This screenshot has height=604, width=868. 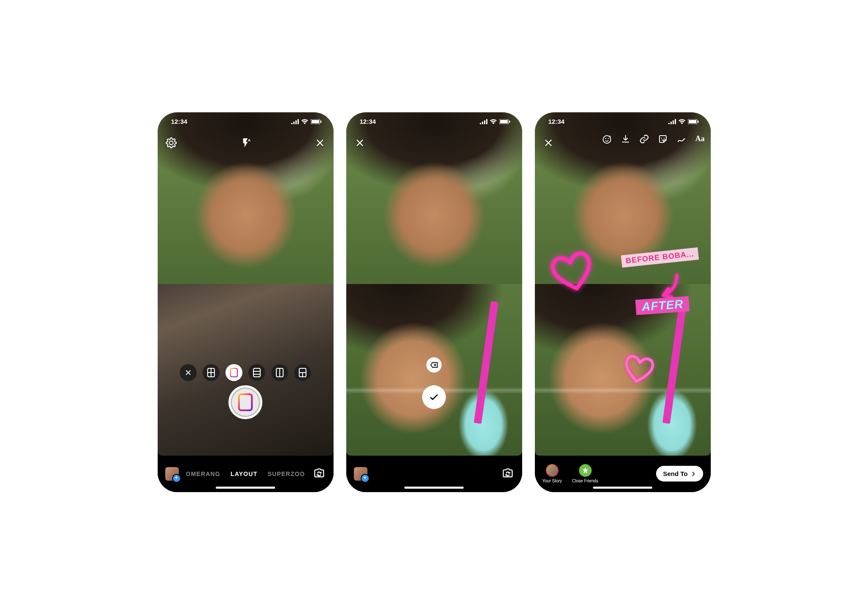 I want to click on grid-3-icon, so click(x=303, y=373).